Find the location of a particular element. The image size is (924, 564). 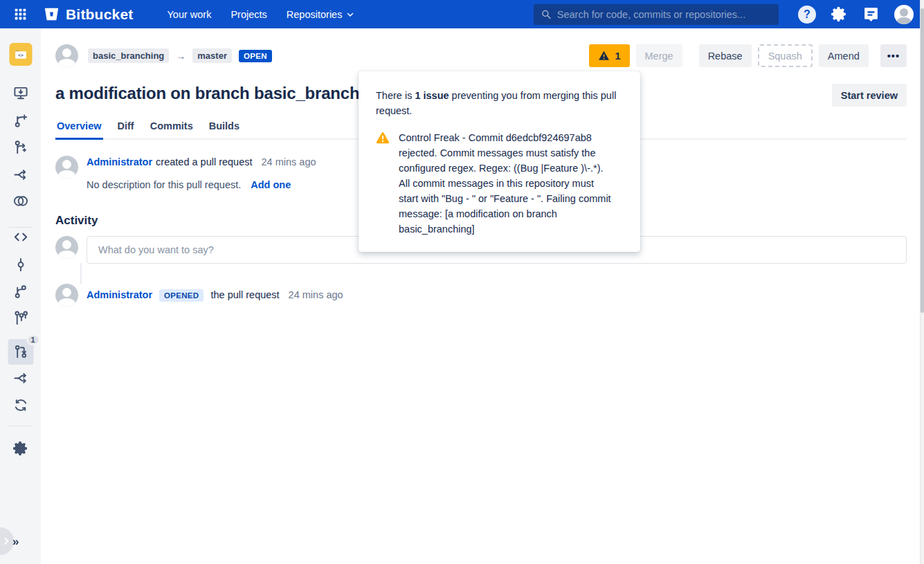

expand-sidebar-icon: » is located at coordinates (15, 542).